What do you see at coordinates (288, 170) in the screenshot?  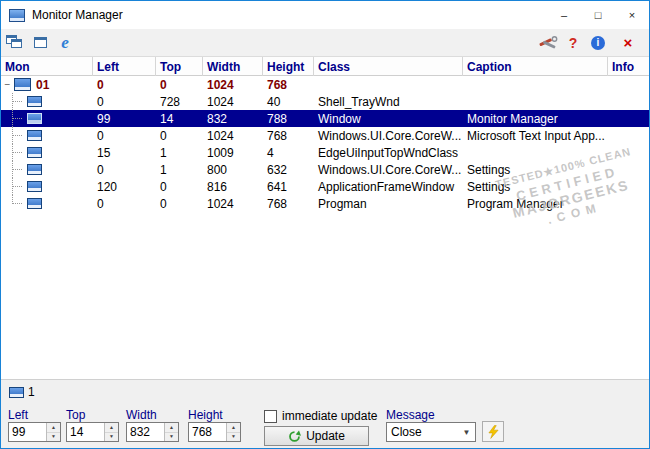 I see `cell-height: 632` at bounding box center [288, 170].